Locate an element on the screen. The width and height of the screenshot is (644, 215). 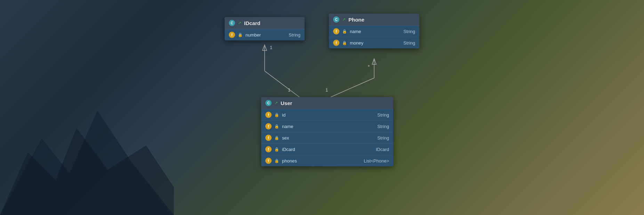
user-body: f 🔒 id String f 🔒 name String f 🔒 sex St… is located at coordinates (327, 138).